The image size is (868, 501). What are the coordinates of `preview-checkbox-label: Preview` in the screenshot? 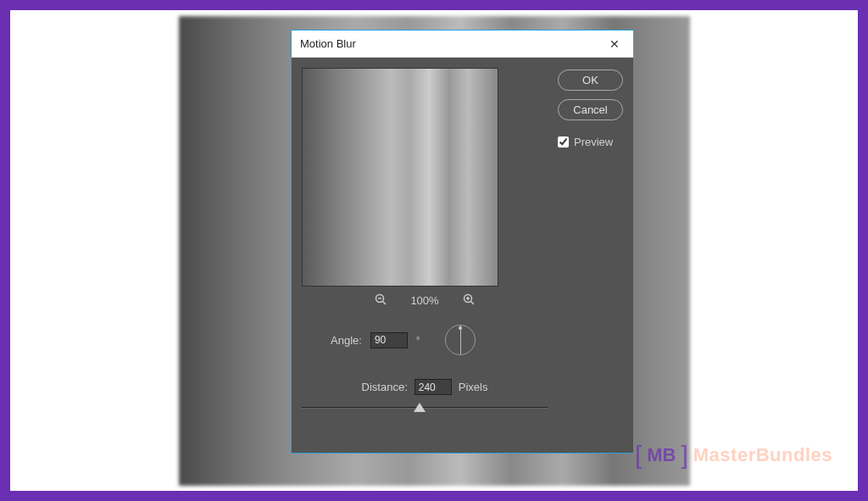 It's located at (590, 142).